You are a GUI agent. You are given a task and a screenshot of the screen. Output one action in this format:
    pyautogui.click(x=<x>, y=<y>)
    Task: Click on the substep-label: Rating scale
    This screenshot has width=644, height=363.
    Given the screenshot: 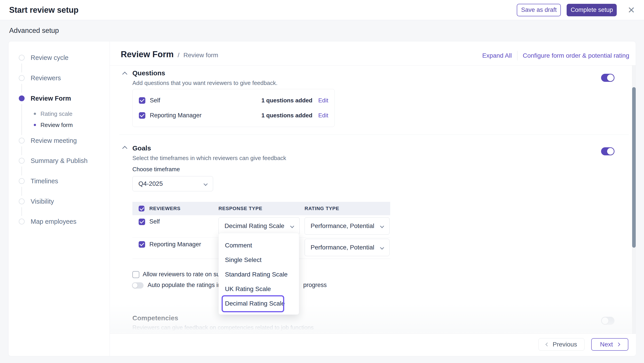 What is the action you would take?
    pyautogui.click(x=56, y=114)
    